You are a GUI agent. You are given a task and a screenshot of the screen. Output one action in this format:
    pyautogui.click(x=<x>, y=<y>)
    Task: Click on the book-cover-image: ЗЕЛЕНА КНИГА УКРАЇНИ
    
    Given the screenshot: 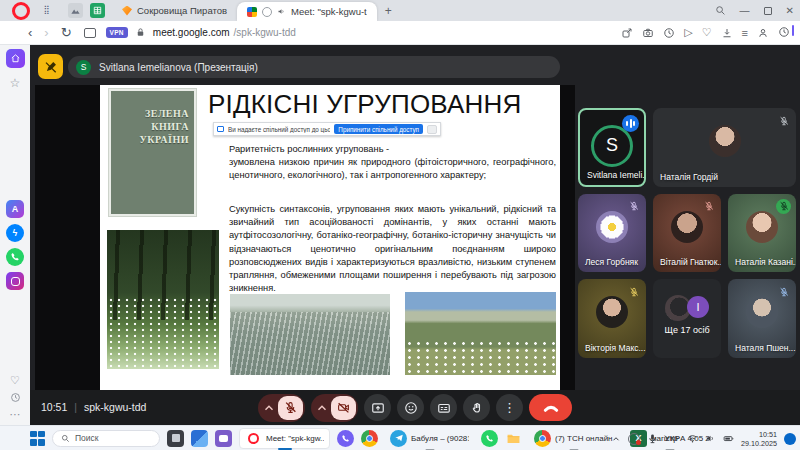 What is the action you would take?
    pyautogui.click(x=152, y=152)
    